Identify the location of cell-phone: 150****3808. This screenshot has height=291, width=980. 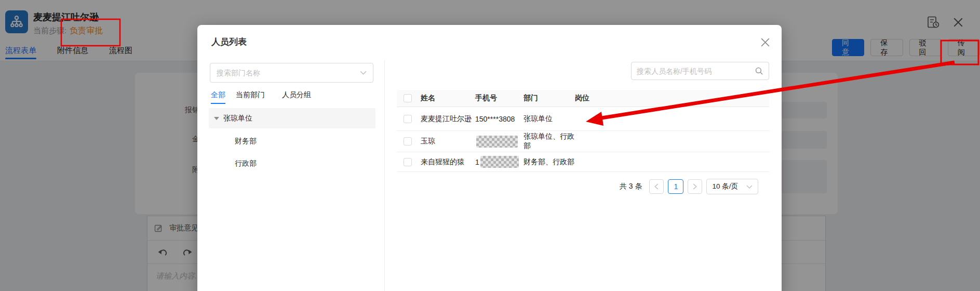
(500, 119).